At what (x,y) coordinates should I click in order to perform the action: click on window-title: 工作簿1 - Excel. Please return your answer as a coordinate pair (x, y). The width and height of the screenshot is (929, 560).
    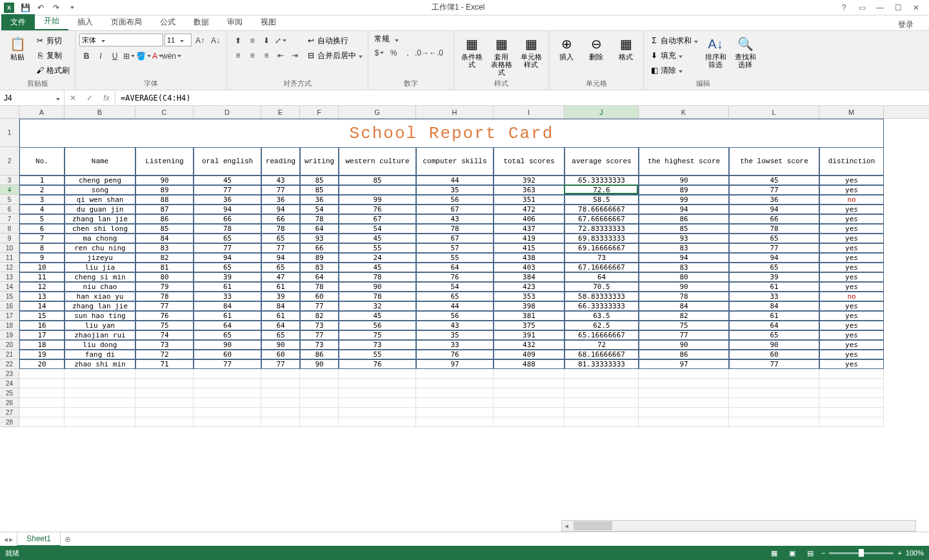
    Looking at the image, I should click on (458, 8).